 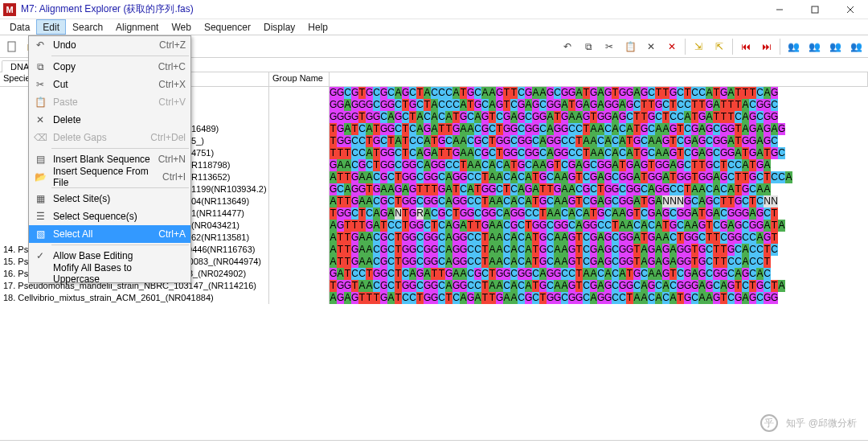 What do you see at coordinates (698, 47) in the screenshot?
I see `import-icon: ⇲` at bounding box center [698, 47].